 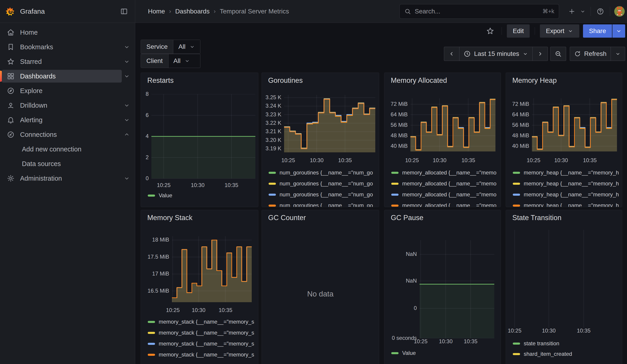 I want to click on grafana-logo, so click(x=10, y=11).